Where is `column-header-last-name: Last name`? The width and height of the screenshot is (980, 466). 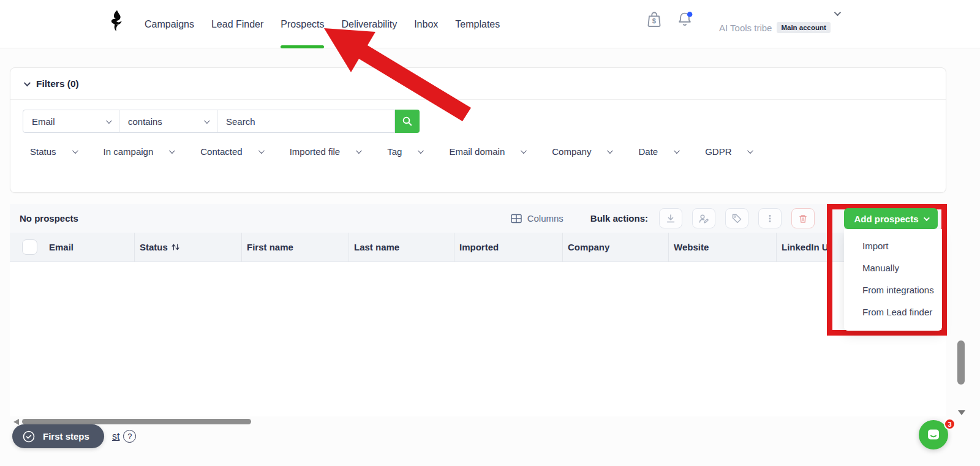
column-header-last-name: Last name is located at coordinates (402, 247).